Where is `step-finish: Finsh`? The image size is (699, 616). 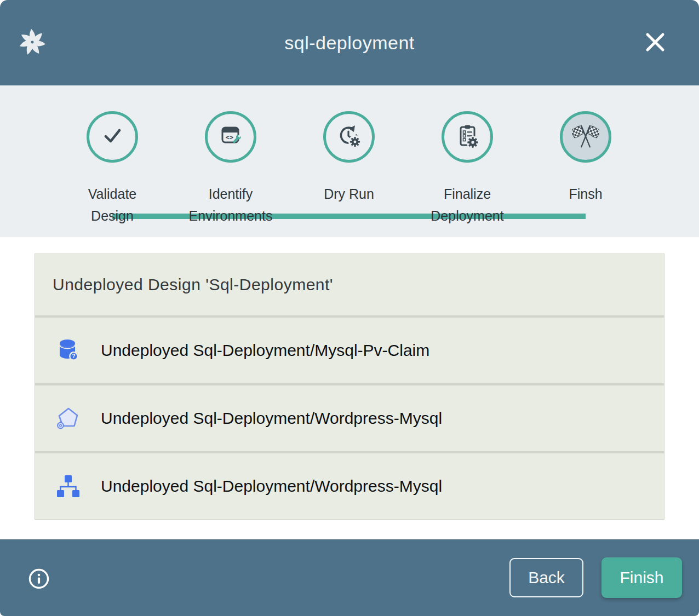 step-finish: Finsh is located at coordinates (586, 161).